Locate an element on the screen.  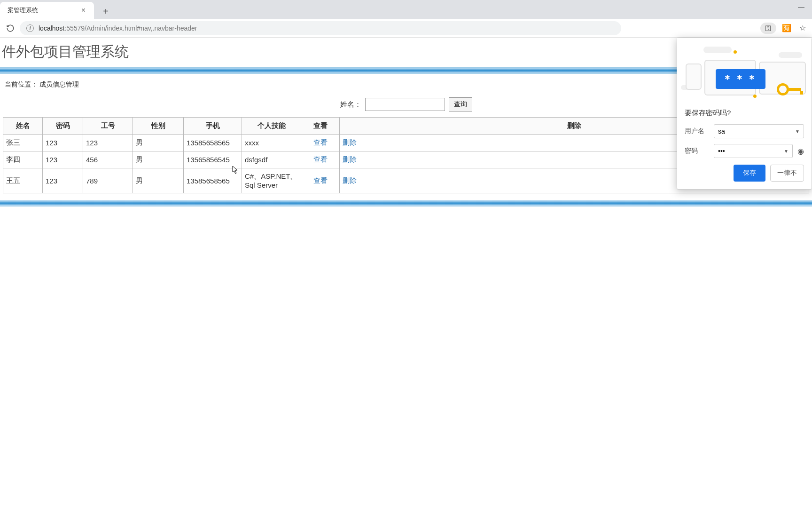
col-header-phone: 手机 is located at coordinates (213, 126).